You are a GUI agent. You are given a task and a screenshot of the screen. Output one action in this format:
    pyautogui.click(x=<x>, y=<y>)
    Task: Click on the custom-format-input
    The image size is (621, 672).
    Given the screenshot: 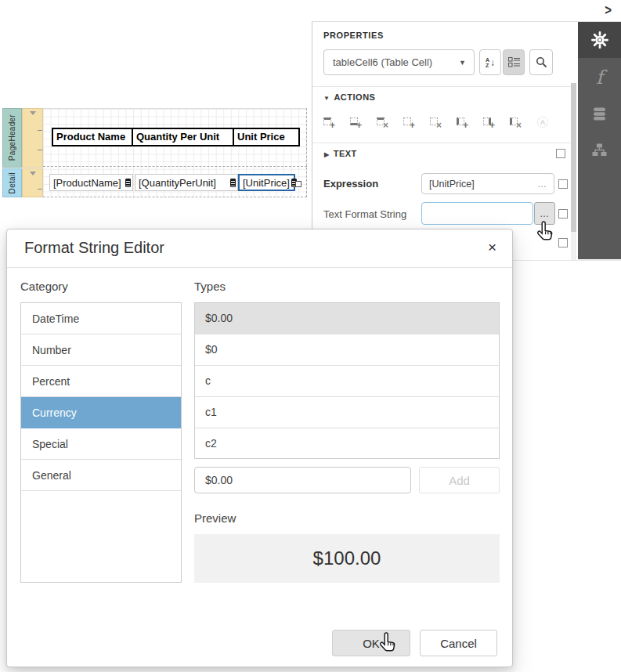 What is the action you would take?
    pyautogui.click(x=302, y=480)
    